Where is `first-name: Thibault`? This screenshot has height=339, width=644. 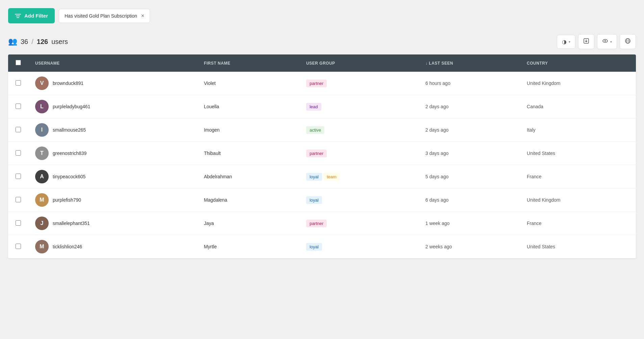 first-name: Thibault is located at coordinates (248, 154).